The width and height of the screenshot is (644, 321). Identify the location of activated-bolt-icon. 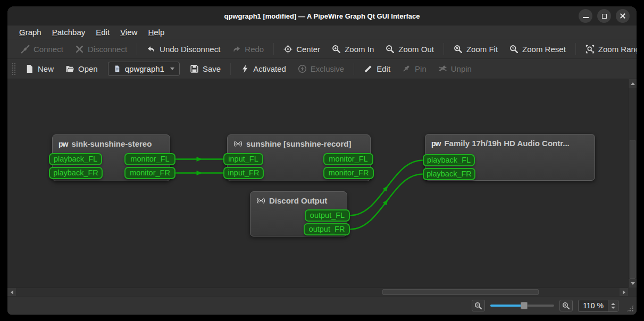
(245, 69).